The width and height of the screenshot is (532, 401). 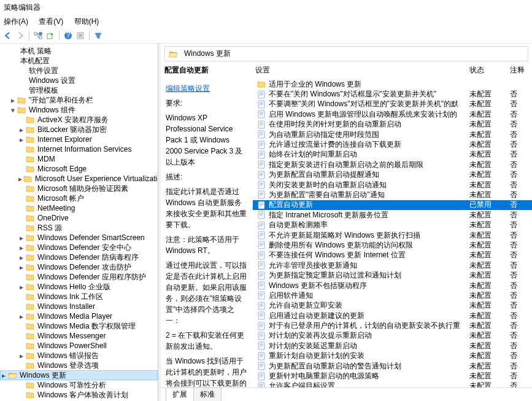 I want to click on col-state: 状态, so click(x=490, y=70).